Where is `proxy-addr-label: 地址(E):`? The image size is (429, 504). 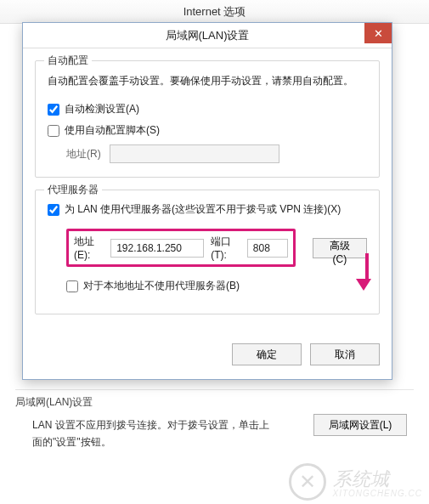
proxy-addr-label: 地址(E): is located at coordinates (88, 248).